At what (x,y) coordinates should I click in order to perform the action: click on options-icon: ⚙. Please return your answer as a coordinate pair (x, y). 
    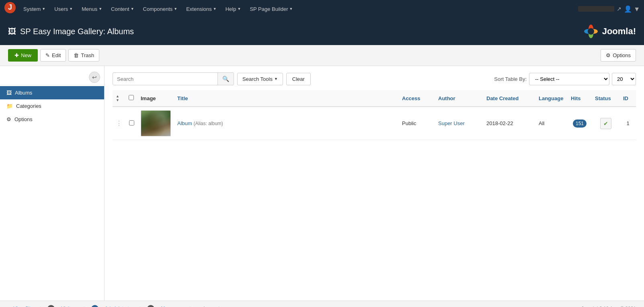
    Looking at the image, I should click on (9, 119).